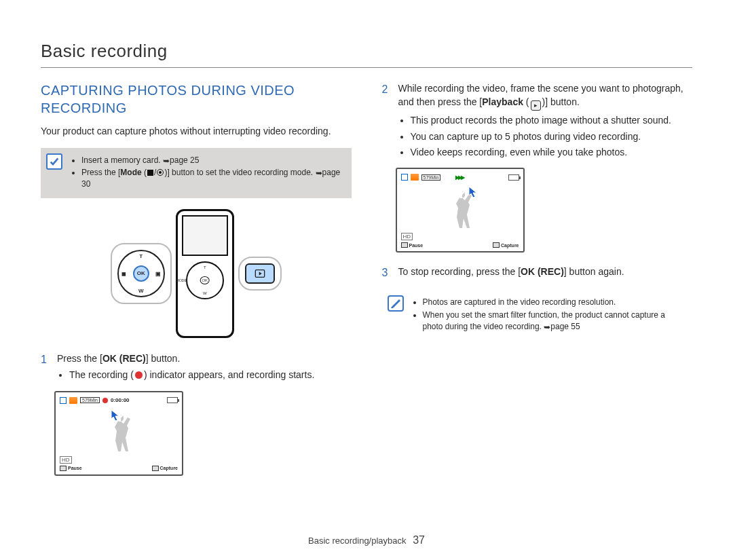 The height and width of the screenshot is (560, 733). What do you see at coordinates (555, 303) in the screenshot?
I see `note-item: Photos are captured in the video recordi…` at bounding box center [555, 303].